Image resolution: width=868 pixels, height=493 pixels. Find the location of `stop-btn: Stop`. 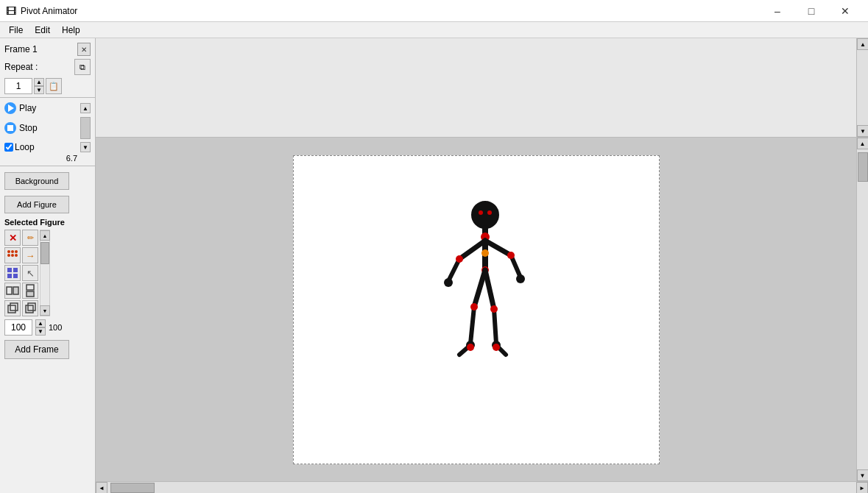

stop-btn: Stop is located at coordinates (21, 128).